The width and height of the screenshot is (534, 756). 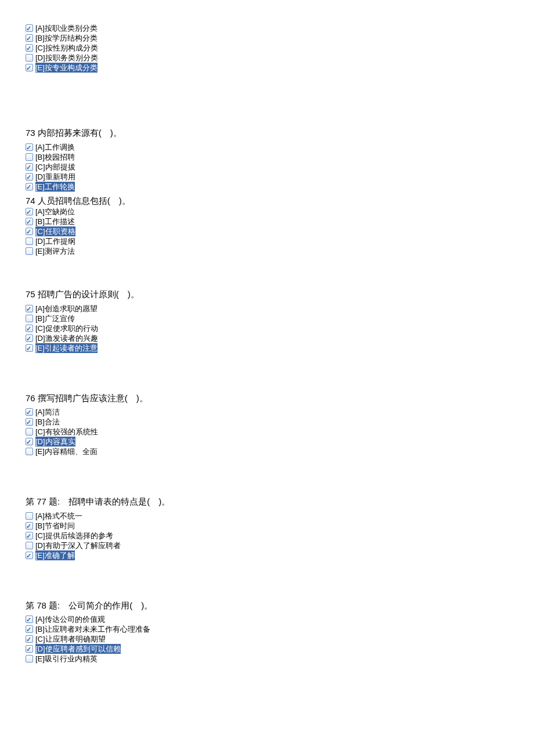 What do you see at coordinates (268, 157) in the screenshot?
I see `option-row: [B]校园招聘` at bounding box center [268, 157].